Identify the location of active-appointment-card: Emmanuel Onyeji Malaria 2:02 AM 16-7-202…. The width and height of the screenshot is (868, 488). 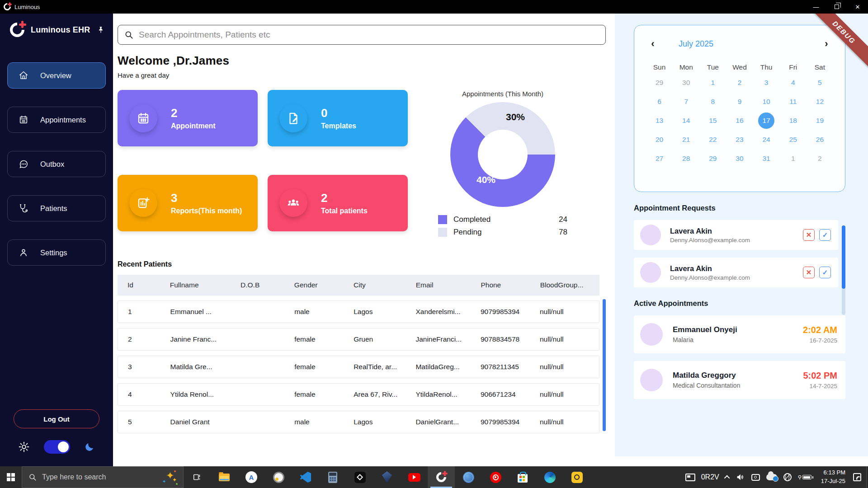
(740, 334).